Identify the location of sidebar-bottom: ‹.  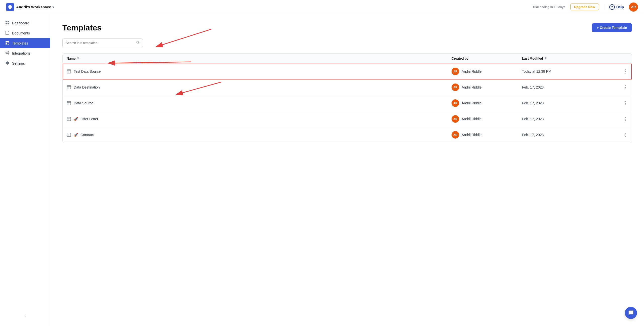
(25, 316).